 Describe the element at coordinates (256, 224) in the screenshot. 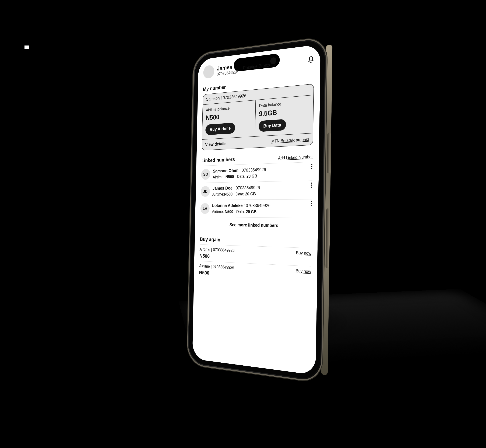

I see `see-more-linked-link: See more linked numbers` at that location.